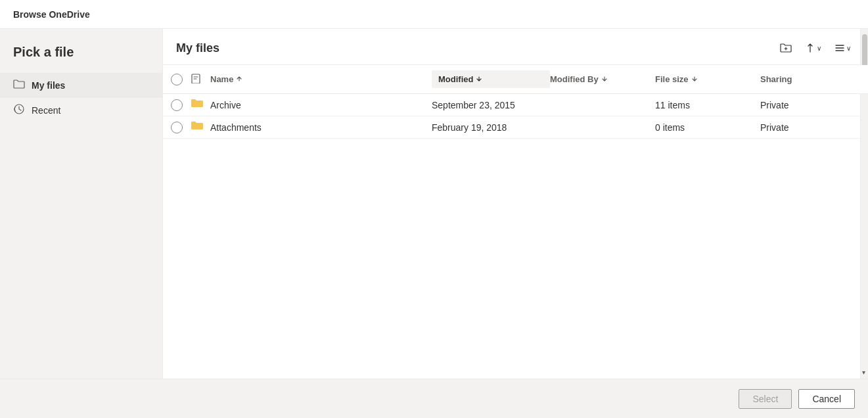 This screenshot has height=418, width=868. I want to click on header-file-size: File size, so click(708, 79).